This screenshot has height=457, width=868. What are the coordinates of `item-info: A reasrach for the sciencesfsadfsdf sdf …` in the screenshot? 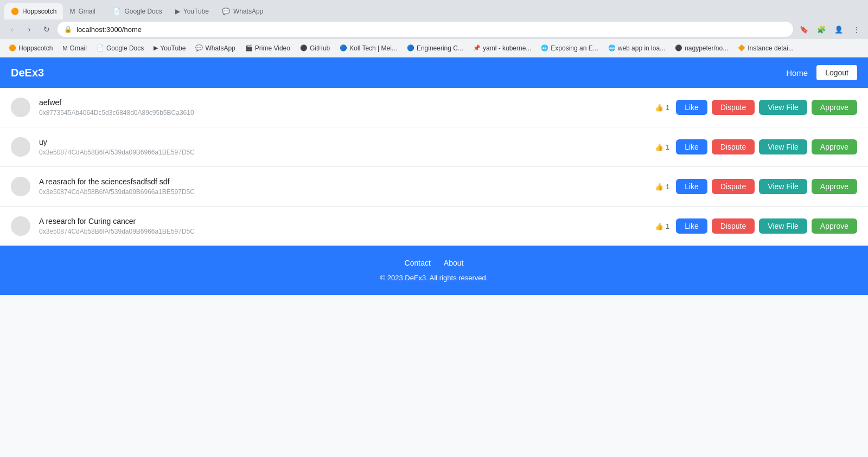 It's located at (347, 186).